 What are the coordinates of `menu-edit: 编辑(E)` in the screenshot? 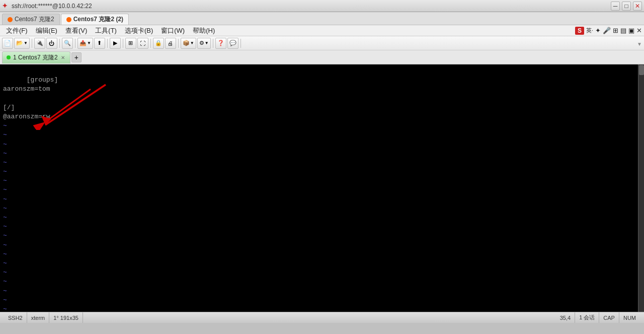 It's located at (46, 31).